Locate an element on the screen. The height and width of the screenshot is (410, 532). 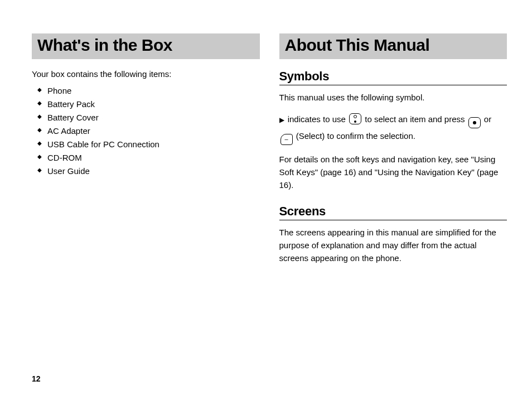
list-item: ◆User Guide is located at coordinates (154, 171).